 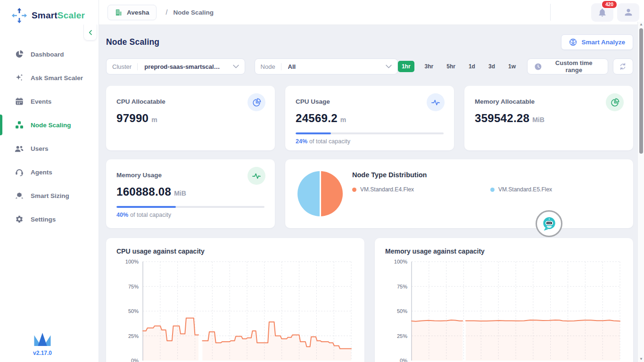 What do you see at coordinates (551, 12) in the screenshot?
I see `header-divider` at bounding box center [551, 12].